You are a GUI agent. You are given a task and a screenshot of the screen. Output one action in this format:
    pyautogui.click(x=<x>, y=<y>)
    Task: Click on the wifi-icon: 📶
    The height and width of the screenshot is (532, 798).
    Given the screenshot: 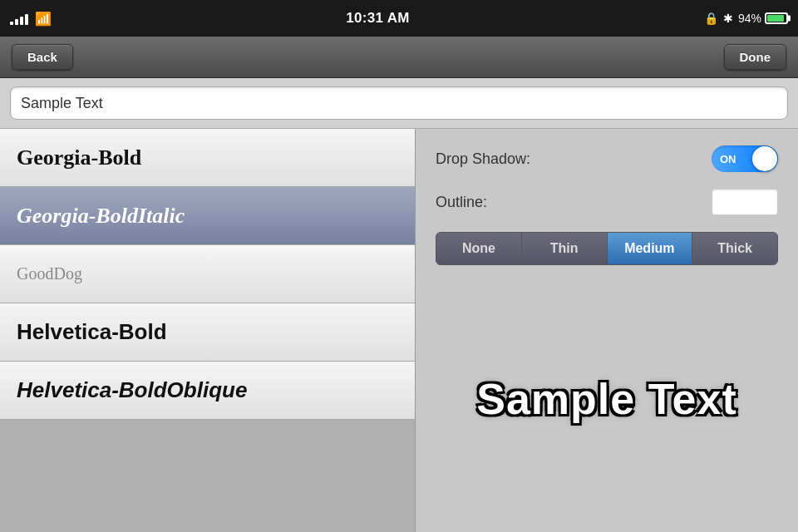 What is the action you would take?
    pyautogui.click(x=43, y=18)
    